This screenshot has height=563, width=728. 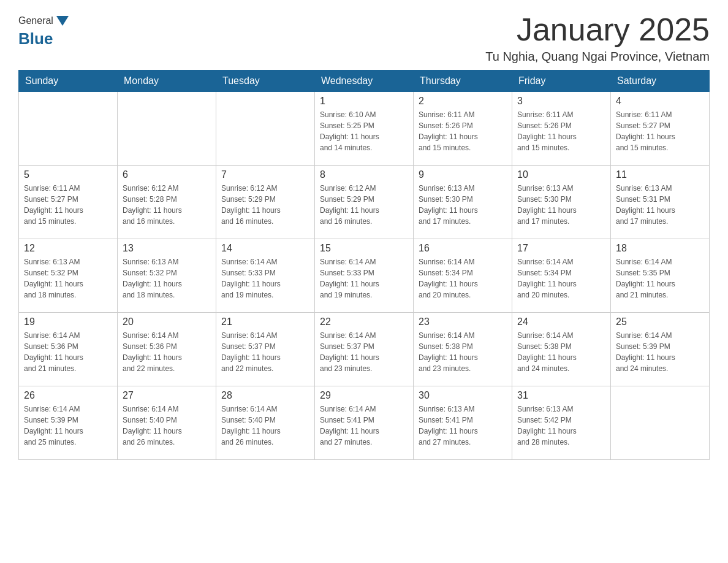 I want to click on calendar-cell: 24Sunrise: 6:14 AMSunset: 5:38 PMDayligh…, so click(x=561, y=350).